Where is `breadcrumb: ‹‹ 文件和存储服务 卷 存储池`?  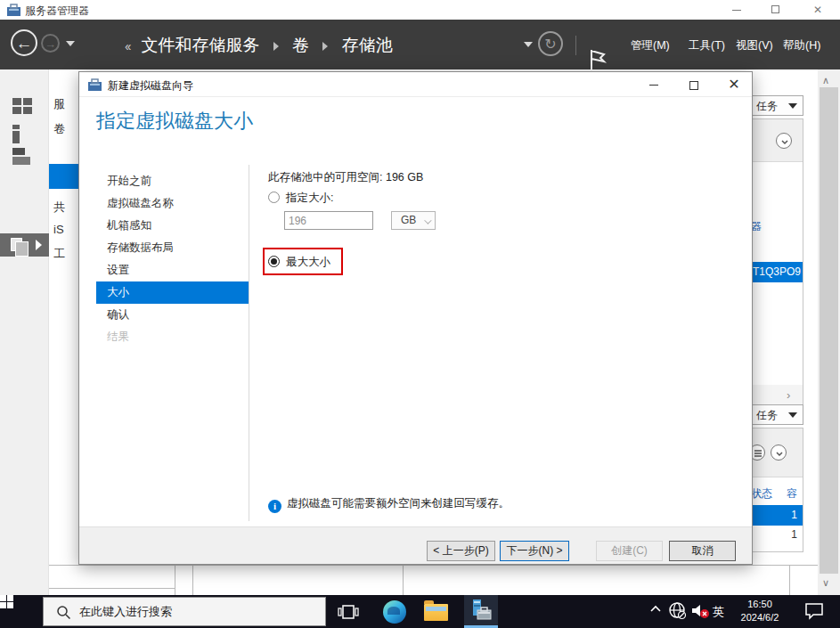 breadcrumb: ‹‹ 文件和存储服务 卷 存储池 is located at coordinates (258, 45).